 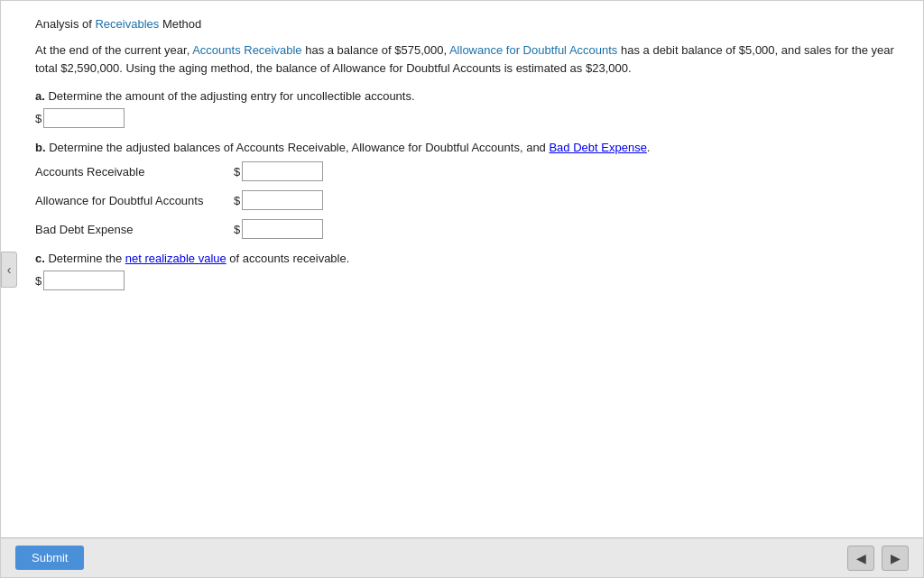 What do you see at coordinates (470, 229) in the screenshot?
I see `table-row: Bad Debt Expense $` at bounding box center [470, 229].